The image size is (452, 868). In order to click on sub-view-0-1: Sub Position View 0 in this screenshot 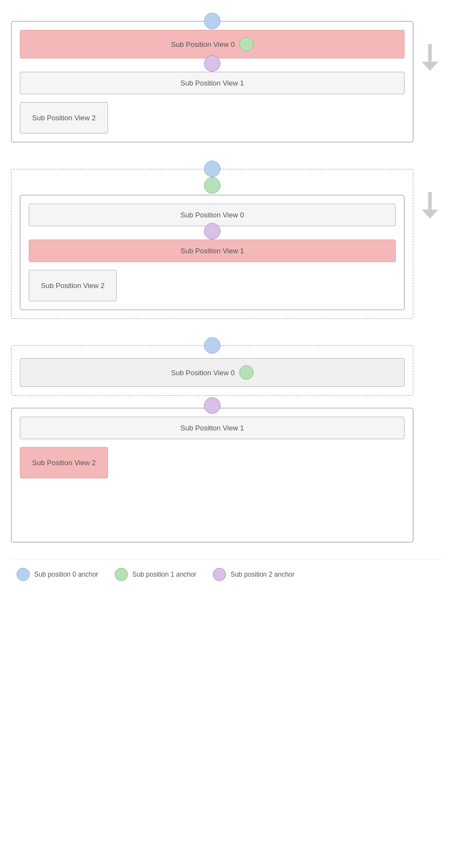, I will do `click(212, 44)`.